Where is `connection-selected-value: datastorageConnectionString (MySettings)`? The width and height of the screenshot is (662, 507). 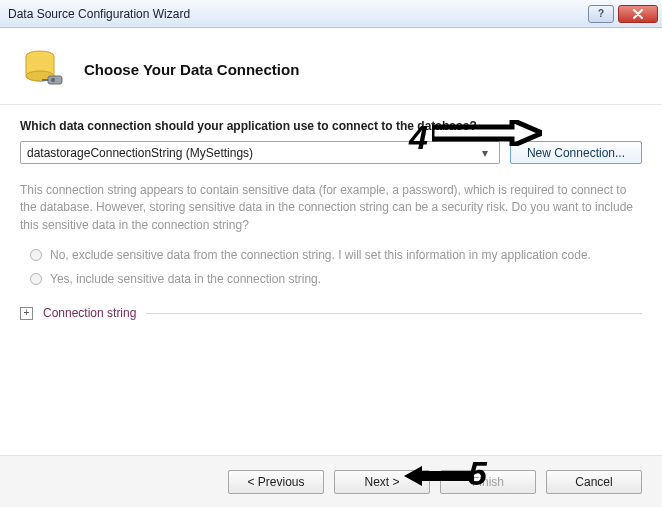 connection-selected-value: datastorageConnectionString (MySettings) is located at coordinates (140, 153).